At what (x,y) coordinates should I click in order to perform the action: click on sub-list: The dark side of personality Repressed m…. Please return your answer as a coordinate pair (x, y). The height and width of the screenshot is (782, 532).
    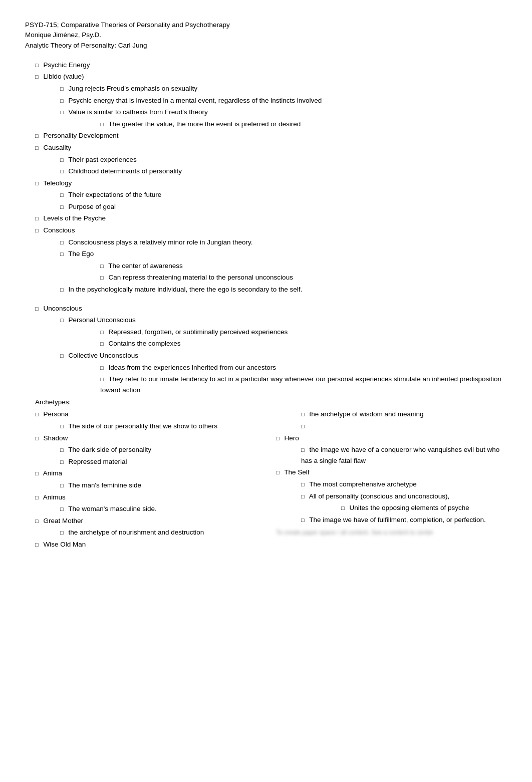
    Looking at the image, I should click on (150, 456).